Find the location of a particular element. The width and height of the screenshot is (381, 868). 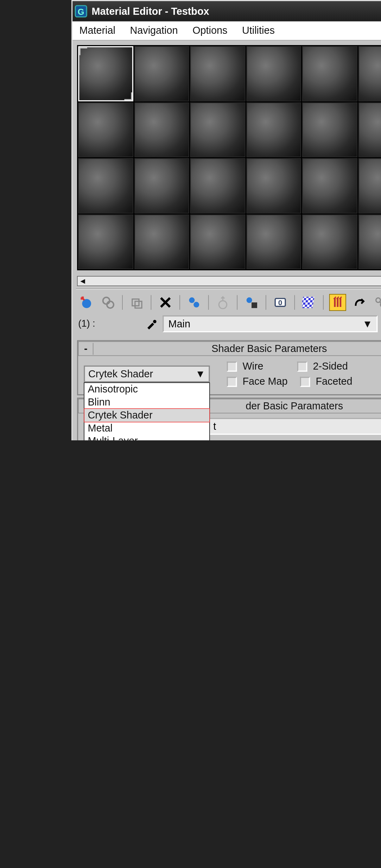

rollup-title: Shader Basic Parameters is located at coordinates (237, 349).